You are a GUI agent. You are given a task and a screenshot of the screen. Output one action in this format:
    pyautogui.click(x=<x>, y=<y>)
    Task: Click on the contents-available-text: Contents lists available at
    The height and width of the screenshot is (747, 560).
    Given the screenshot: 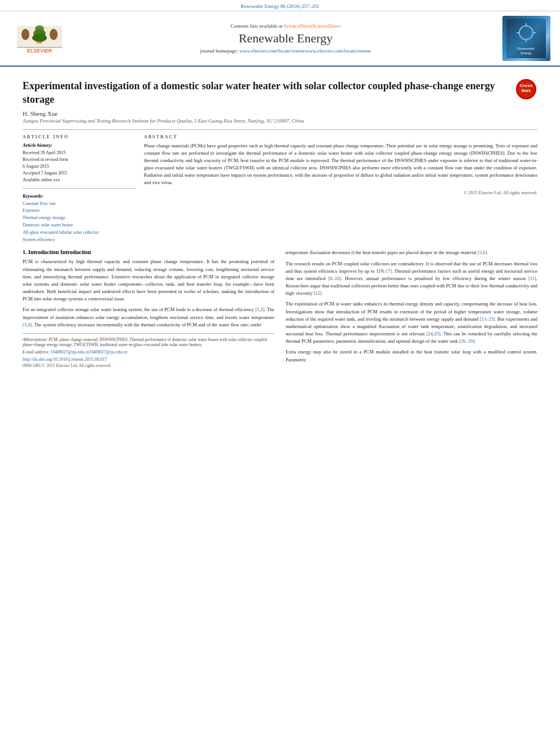 What is the action you would take?
    pyautogui.click(x=256, y=26)
    